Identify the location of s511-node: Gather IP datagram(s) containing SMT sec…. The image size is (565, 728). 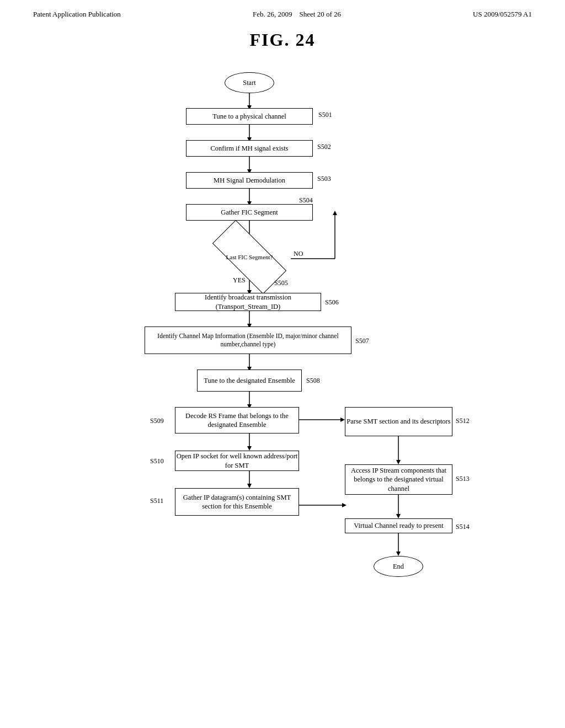
(237, 502).